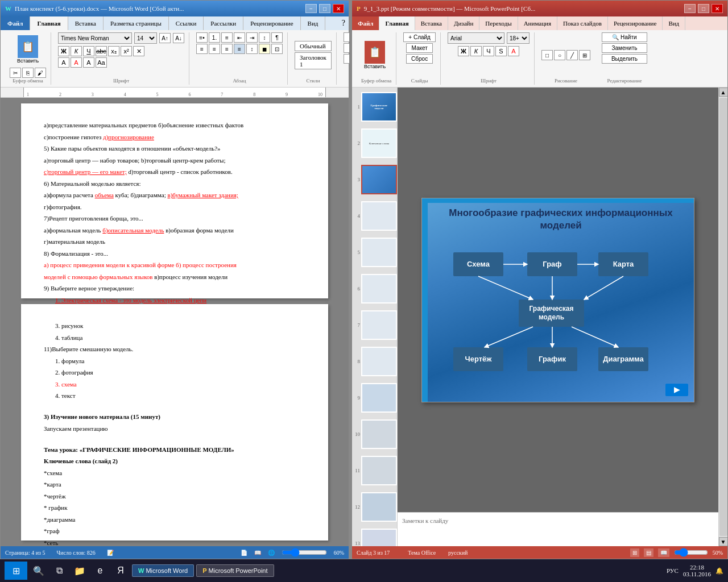 The height and width of the screenshot is (582, 728). I want to click on ppt-notes-area: Заметки к слайду, so click(558, 529).